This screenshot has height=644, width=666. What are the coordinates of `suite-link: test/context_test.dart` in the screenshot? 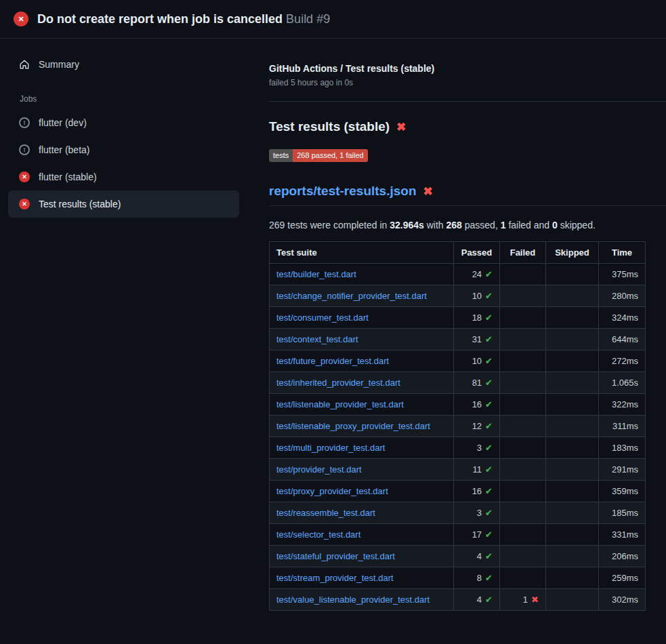 It's located at (317, 339).